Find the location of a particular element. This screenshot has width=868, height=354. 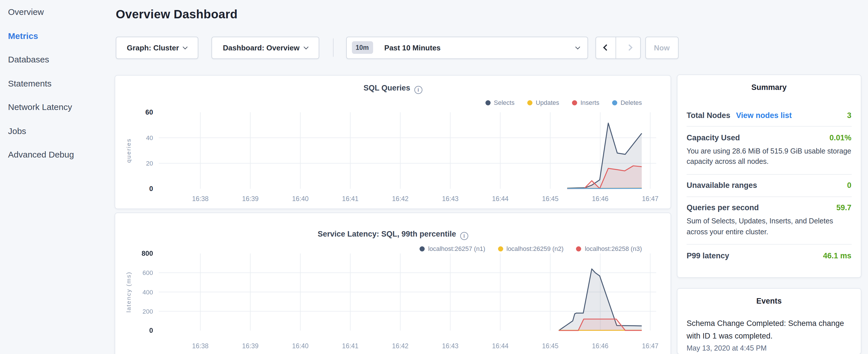

svg-text: 200 is located at coordinates (148, 311).